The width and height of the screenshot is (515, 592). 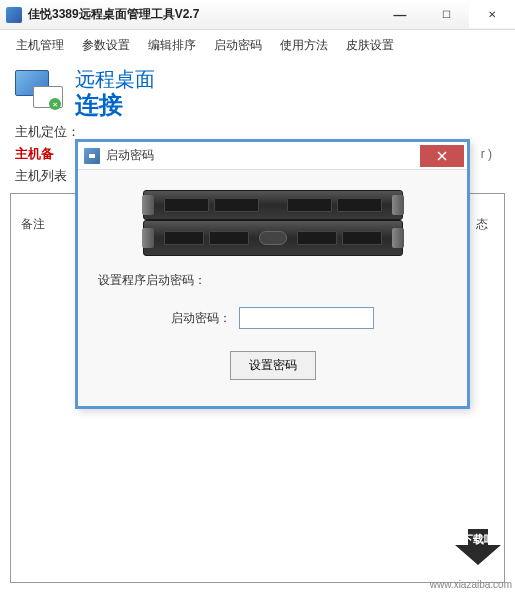 I want to click on column-remark: 备注, so click(x=33, y=224).